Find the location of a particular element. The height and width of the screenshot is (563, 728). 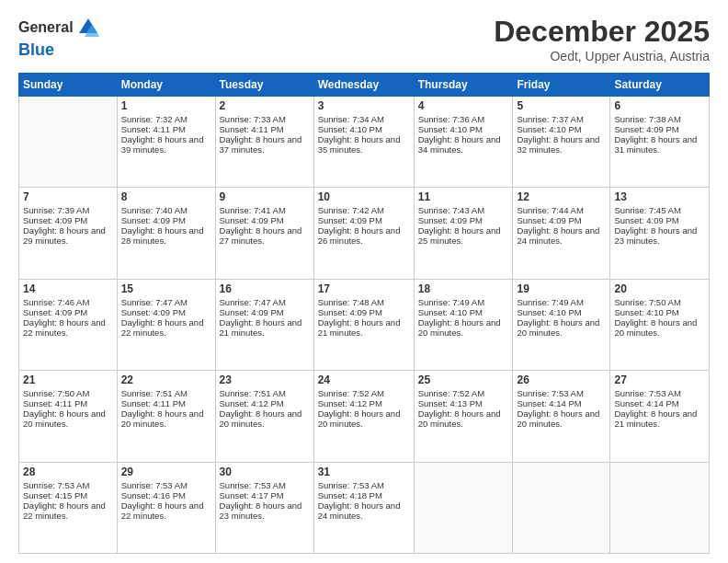

day-cell: 15Sunrise: 7:47 AMSunset: 4:09 PMDayligh… is located at coordinates (165, 324).